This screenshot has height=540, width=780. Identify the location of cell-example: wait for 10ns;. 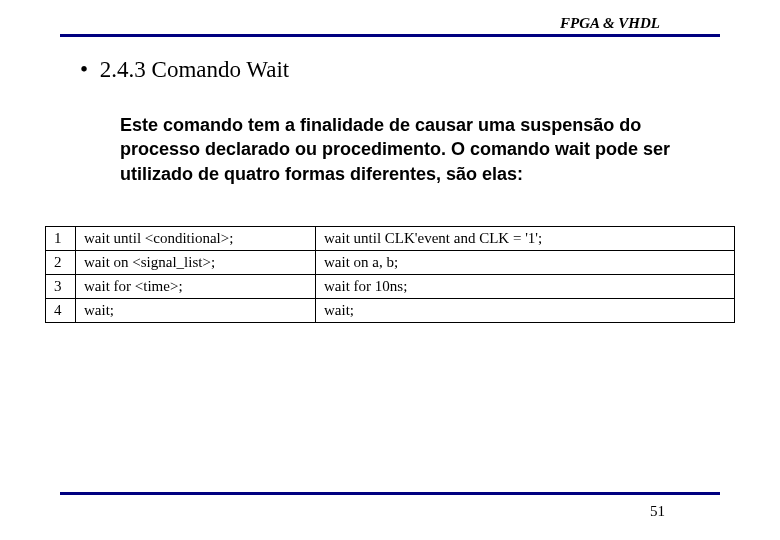
(526, 286).